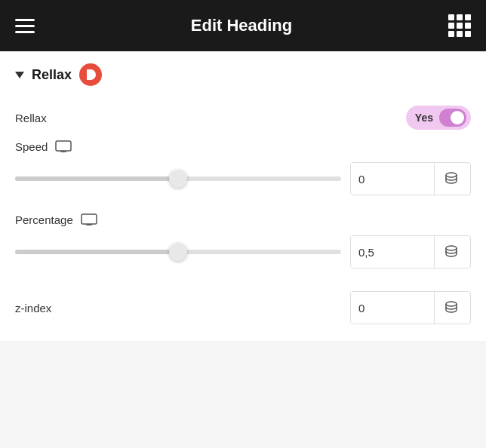 This screenshot has width=486, height=448. Describe the element at coordinates (451, 308) in the screenshot. I see `zindex-db-icon` at that location.